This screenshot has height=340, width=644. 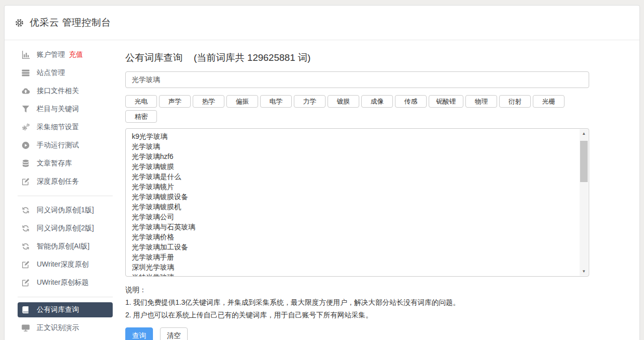 I want to click on keyword-row: 光学玻璃手册, so click(x=353, y=257).